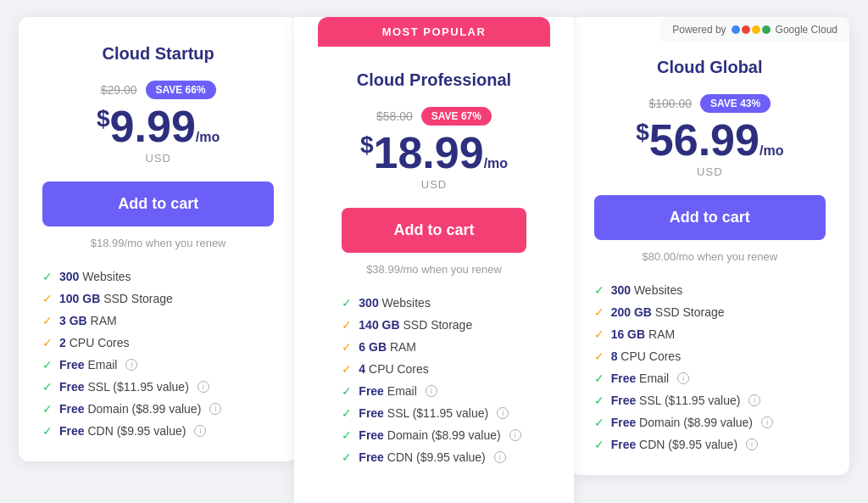  Describe the element at coordinates (63, 343) in the screenshot. I see `feature-bold-cpu-startup: 2` at that location.